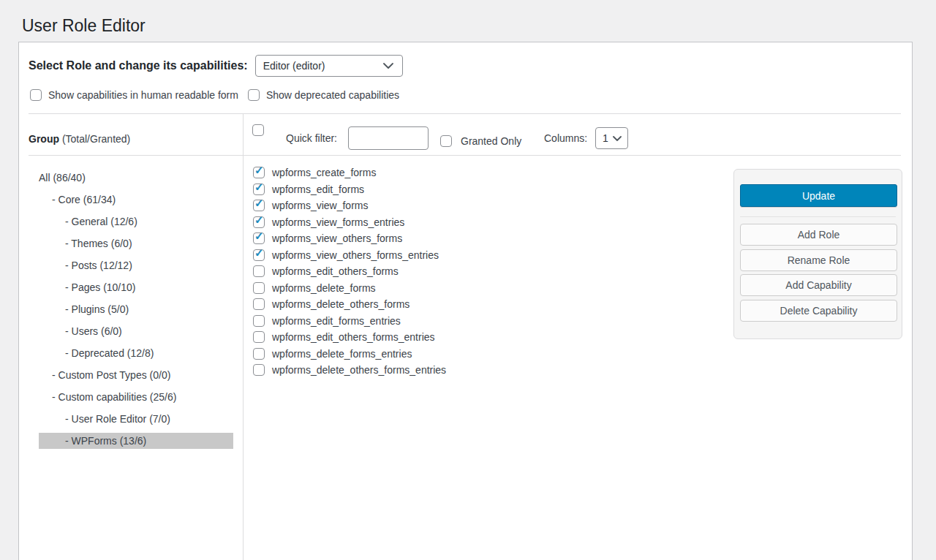 The height and width of the screenshot is (560, 936). I want to click on group-tree-item-label: - Users (6/0), so click(94, 331).